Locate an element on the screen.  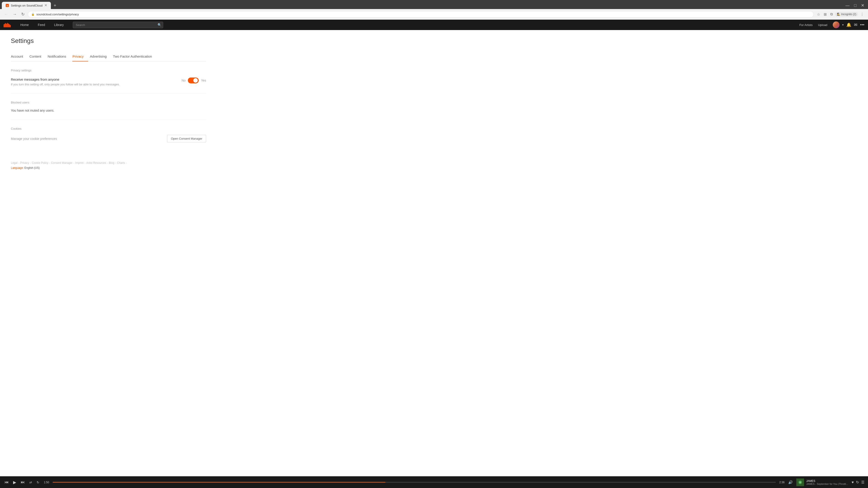
open-consent-manager-button: Open Consent Manager is located at coordinates (187, 139).